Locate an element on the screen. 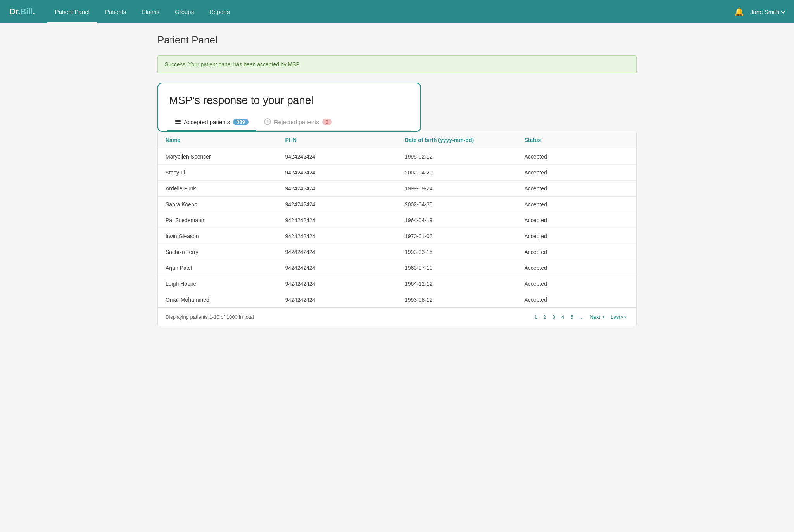 The width and height of the screenshot is (794, 532). col-header-status: Status is located at coordinates (577, 140).